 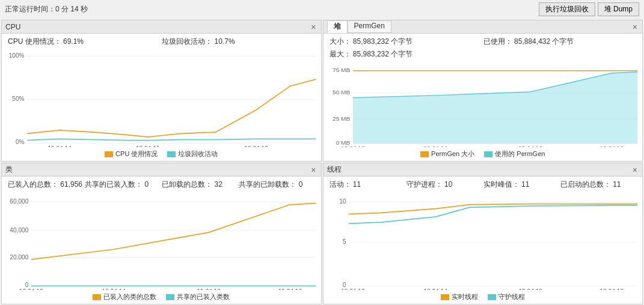 I want to click on heap-panel-close: ×, so click(x=635, y=27).